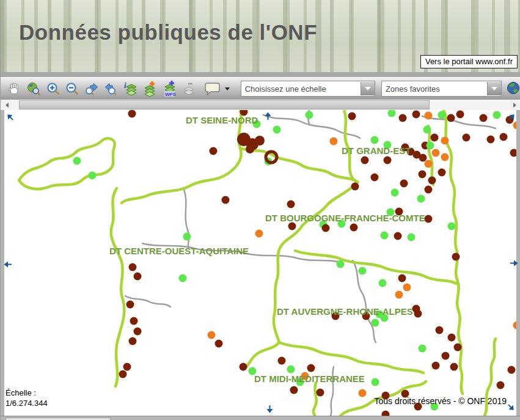  What do you see at coordinates (72, 89) in the screenshot?
I see `zoom-out-button` at bounding box center [72, 89].